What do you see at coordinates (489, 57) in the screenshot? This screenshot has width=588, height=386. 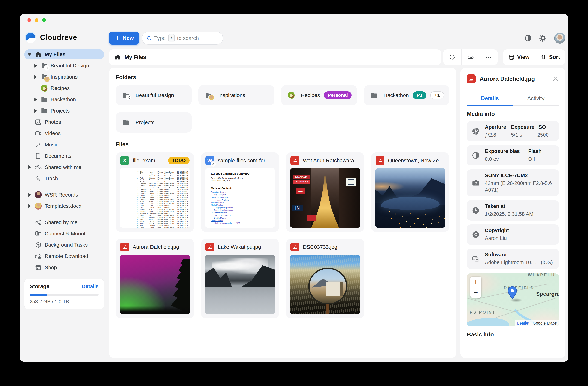 I see `more-actions-button` at bounding box center [489, 57].